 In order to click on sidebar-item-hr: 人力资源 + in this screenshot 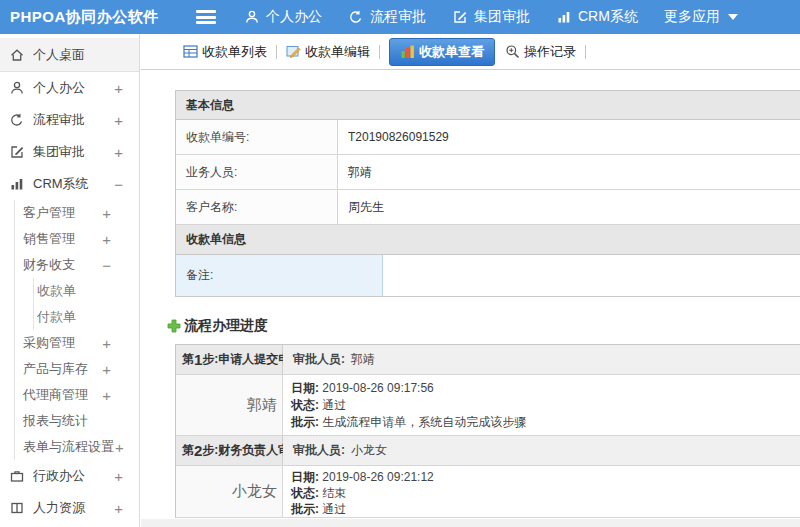, I will do `click(70, 508)`.